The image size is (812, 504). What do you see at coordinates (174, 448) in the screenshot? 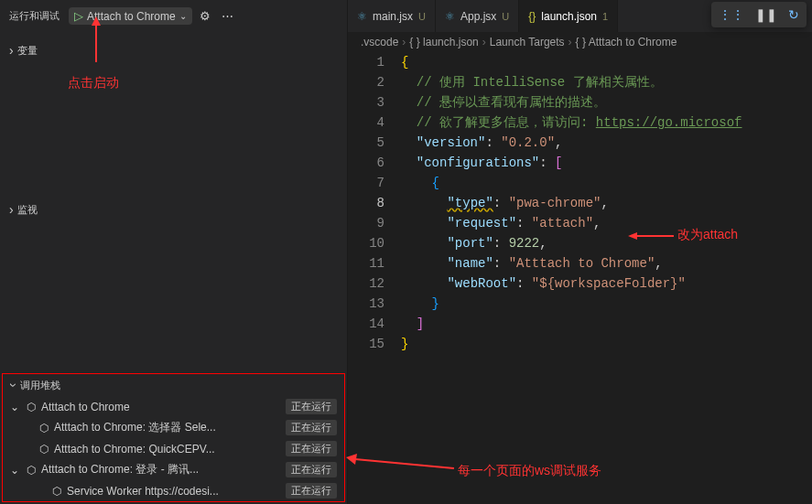
I see `call-stack-item: ⬡Atttach to Chrome: QuickCEPV...正在运行` at bounding box center [174, 448].